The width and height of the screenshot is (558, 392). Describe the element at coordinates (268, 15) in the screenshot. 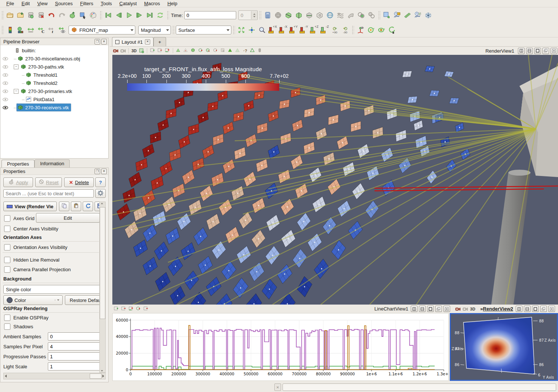

I see `calculator-icon` at that location.